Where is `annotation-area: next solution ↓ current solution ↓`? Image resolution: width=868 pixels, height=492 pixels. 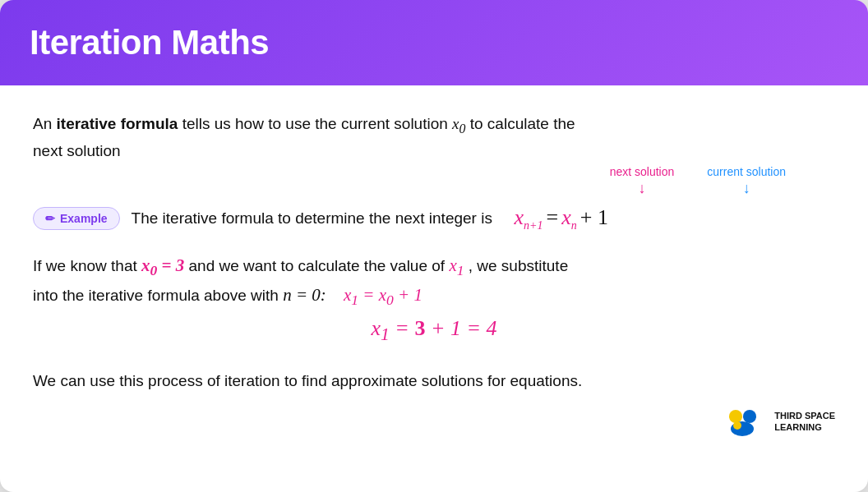 annotation-area: next solution ↓ current solution ↓ is located at coordinates (434, 181).